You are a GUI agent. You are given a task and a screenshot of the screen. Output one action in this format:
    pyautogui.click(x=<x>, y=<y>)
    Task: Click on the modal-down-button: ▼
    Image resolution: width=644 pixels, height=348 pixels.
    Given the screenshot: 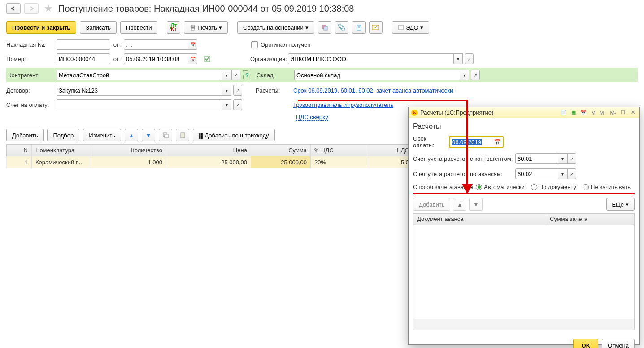 What is the action you would take?
    pyautogui.click(x=476, y=204)
    